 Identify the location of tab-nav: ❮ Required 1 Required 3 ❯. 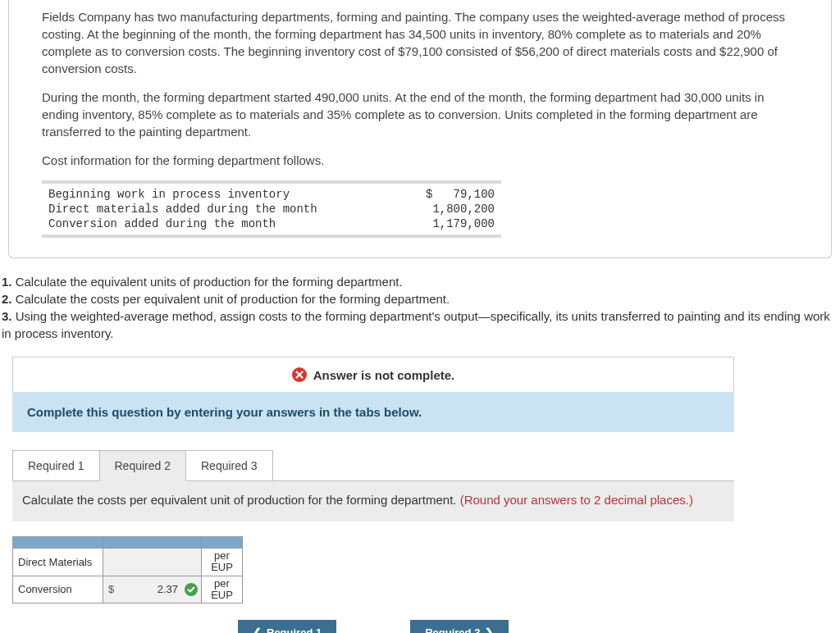
(539, 626).